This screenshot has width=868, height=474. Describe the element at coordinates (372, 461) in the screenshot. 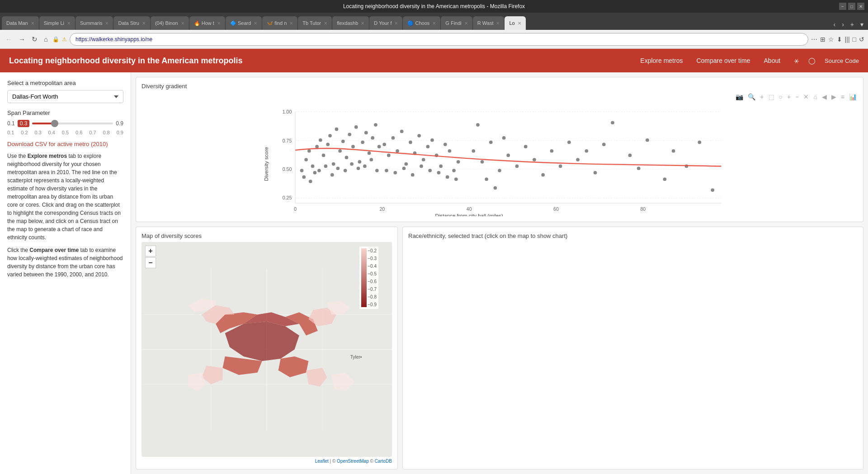

I see `attribution-separator2: ©` at that location.